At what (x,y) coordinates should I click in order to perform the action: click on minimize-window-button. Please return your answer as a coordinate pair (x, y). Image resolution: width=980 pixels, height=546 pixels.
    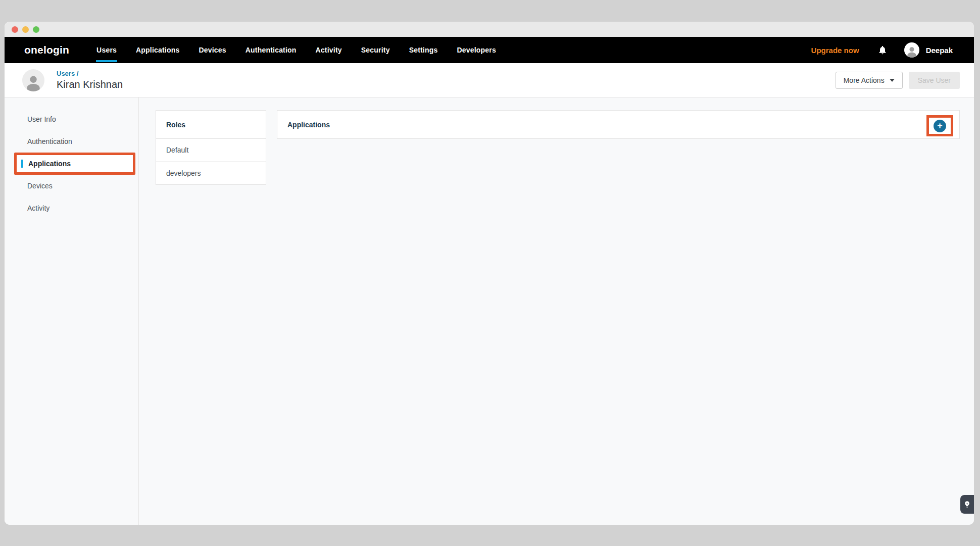
    Looking at the image, I should click on (25, 29).